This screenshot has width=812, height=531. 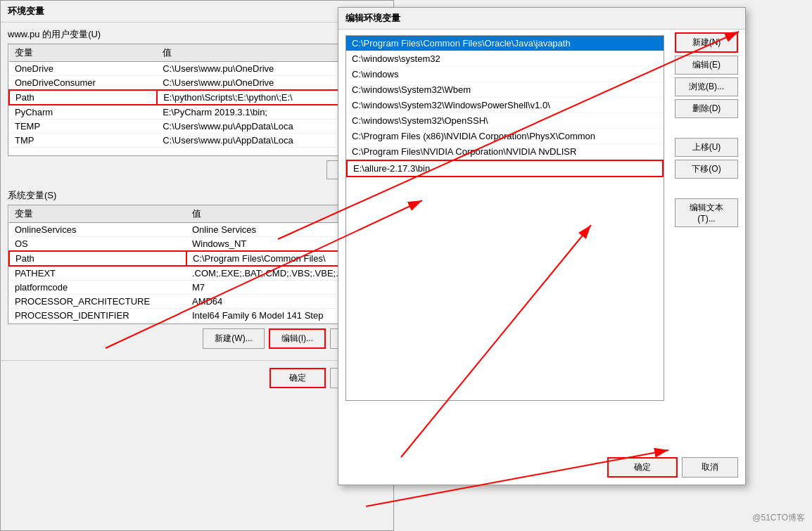 I want to click on user-var-row: OneDriveC:\Users\www.pu\OneDrive, so click(x=197, y=69).